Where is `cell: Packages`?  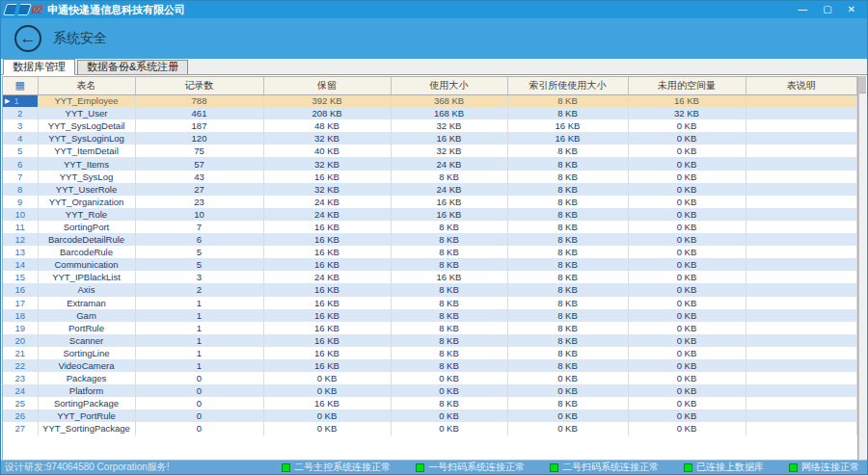 cell: Packages is located at coordinates (87, 378).